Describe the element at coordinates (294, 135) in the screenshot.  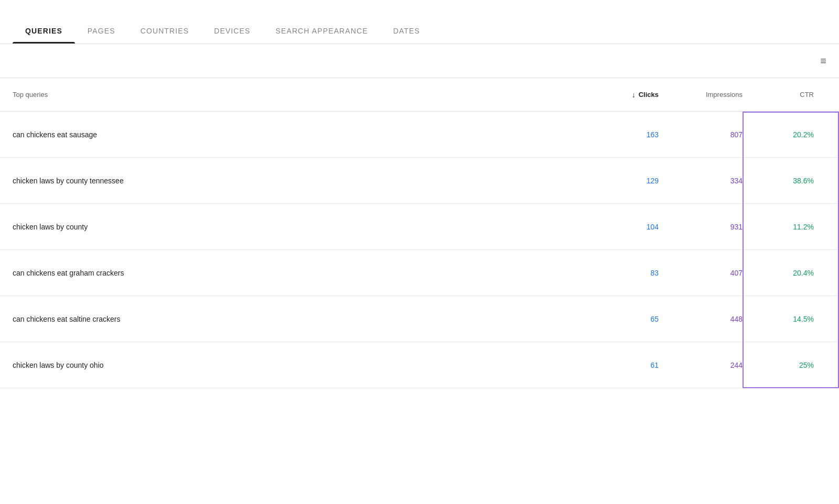
I see `query-text: can chickens eat sausage` at that location.